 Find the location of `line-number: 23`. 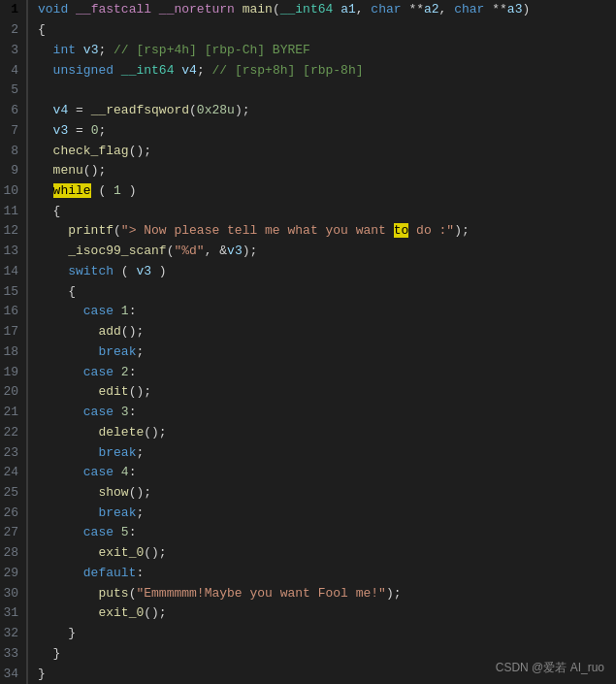

line-number: 23 is located at coordinates (14, 452).